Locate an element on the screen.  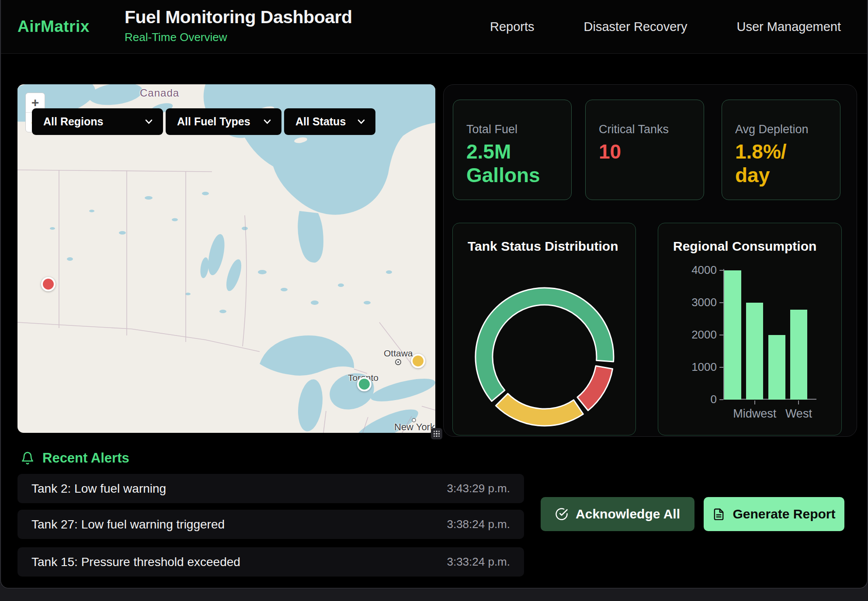
alert-timestamp: 3:38:24 p.m. is located at coordinates (478, 524).